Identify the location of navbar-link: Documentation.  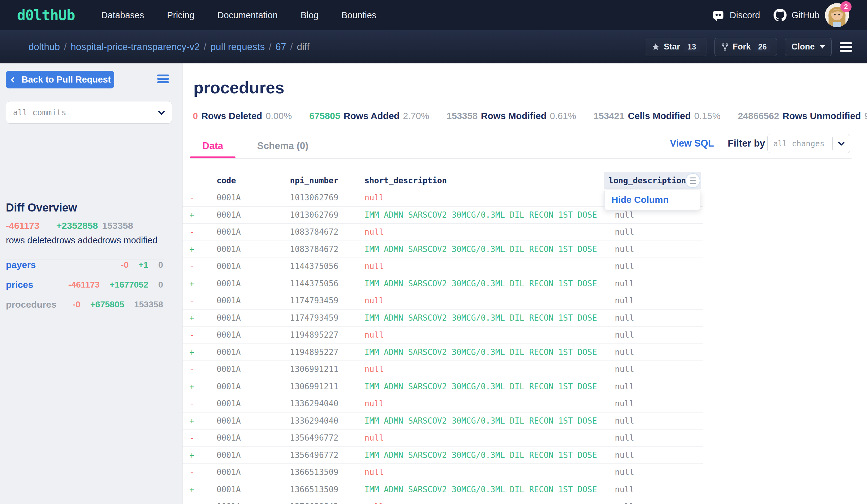
(247, 15).